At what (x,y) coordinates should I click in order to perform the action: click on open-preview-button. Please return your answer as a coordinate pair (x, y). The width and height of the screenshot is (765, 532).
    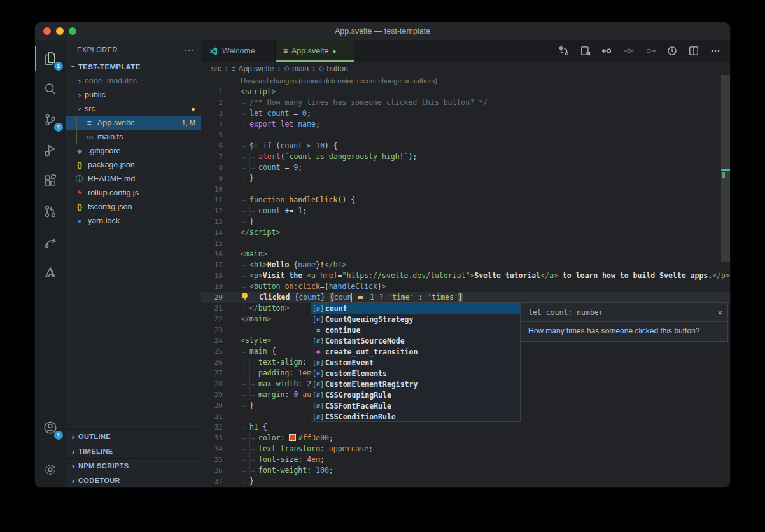
    Looking at the image, I should click on (586, 51).